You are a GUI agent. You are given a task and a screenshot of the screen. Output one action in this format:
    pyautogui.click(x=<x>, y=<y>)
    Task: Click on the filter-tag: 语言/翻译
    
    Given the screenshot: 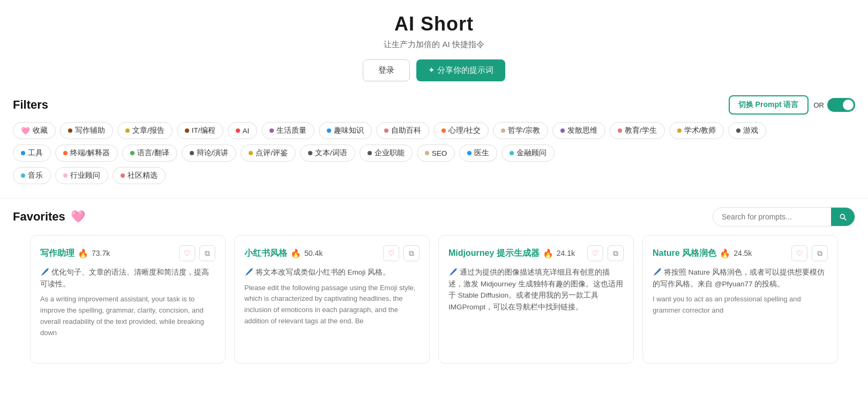 What is the action you would take?
    pyautogui.click(x=150, y=153)
    